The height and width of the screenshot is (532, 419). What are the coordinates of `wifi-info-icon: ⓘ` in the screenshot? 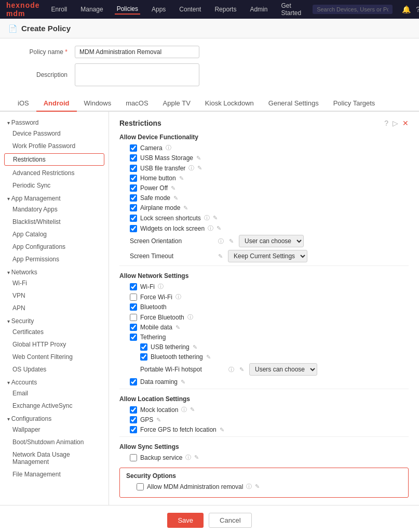 It's located at (161, 287).